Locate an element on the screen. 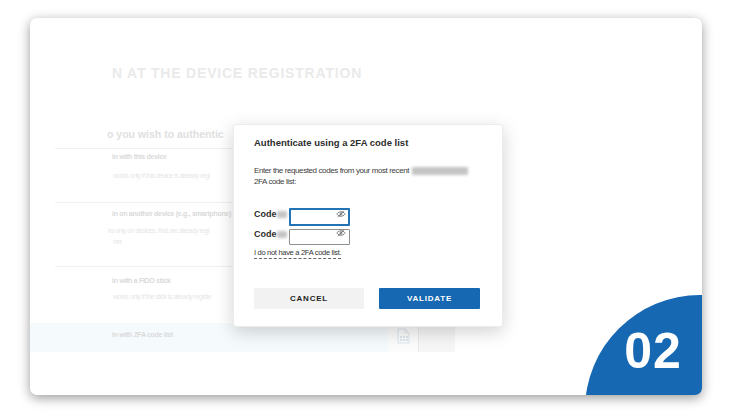 The width and height of the screenshot is (733, 414). option-another-device-desc2: ner. is located at coordinates (118, 242).